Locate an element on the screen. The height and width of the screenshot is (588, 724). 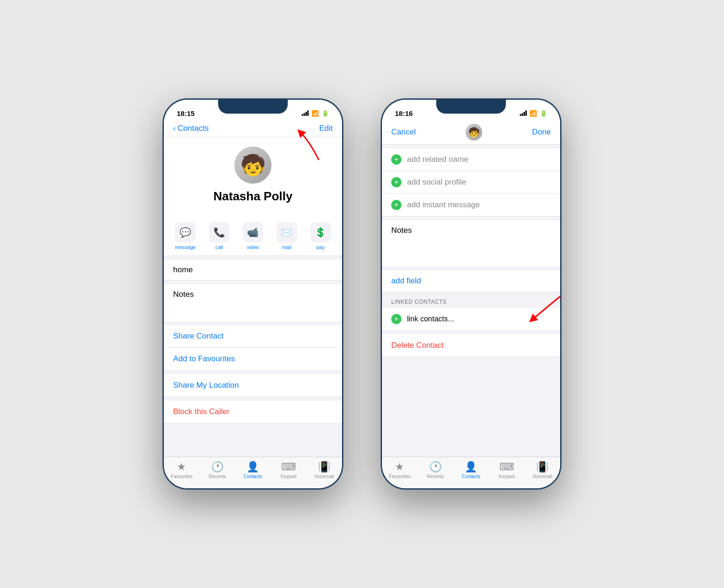
tab-keypad-1: ⌨ Keypad is located at coordinates (289, 470).